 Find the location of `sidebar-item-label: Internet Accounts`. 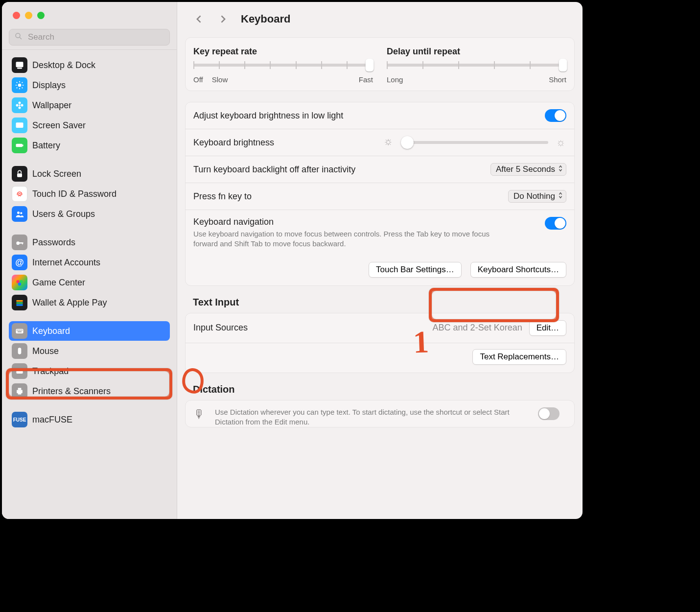

sidebar-item-label: Internet Accounts is located at coordinates (67, 262).